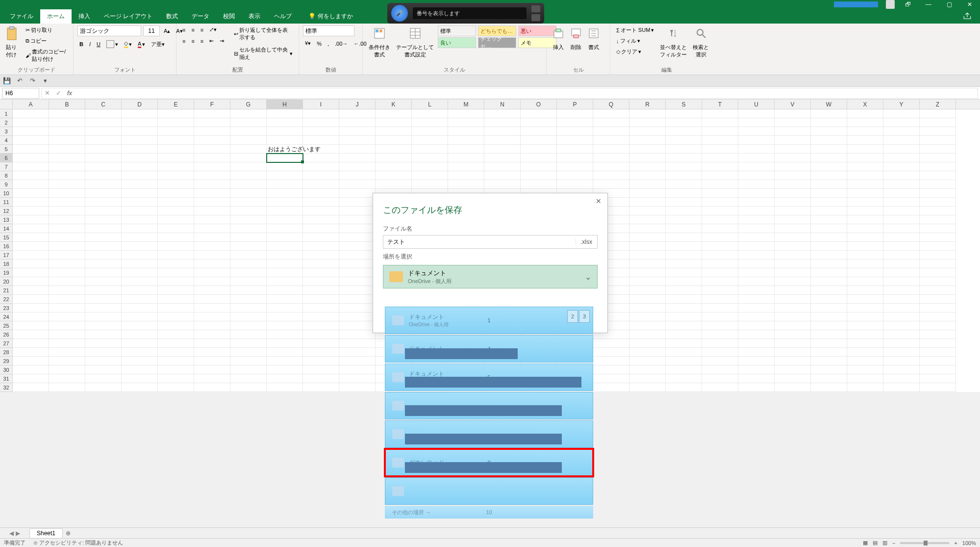 The image size is (980, 547). What do you see at coordinates (176, 220) in the screenshot?
I see `cell-E13` at bounding box center [176, 220].